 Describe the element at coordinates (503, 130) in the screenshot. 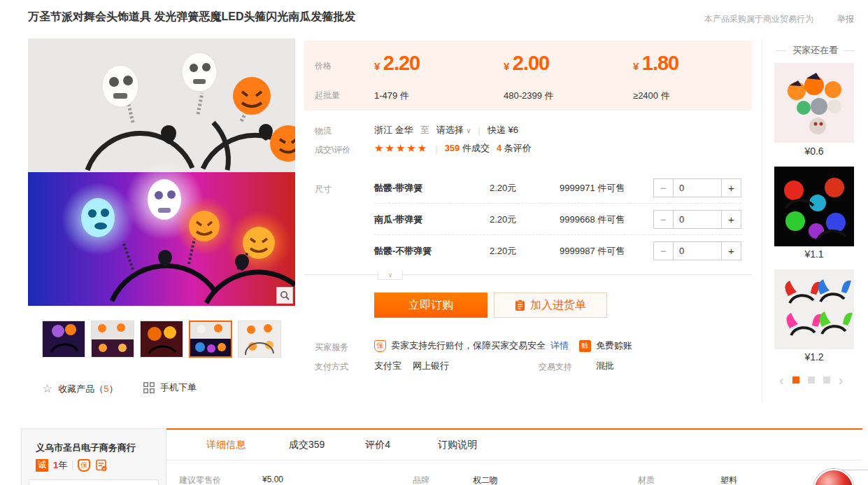

I see `express-fee: 快递 ¥6` at that location.